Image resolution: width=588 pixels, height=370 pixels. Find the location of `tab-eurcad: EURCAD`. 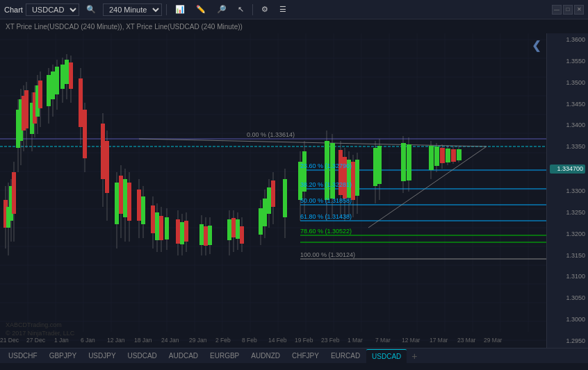

tab-eurcad: EURCAD is located at coordinates (345, 356).